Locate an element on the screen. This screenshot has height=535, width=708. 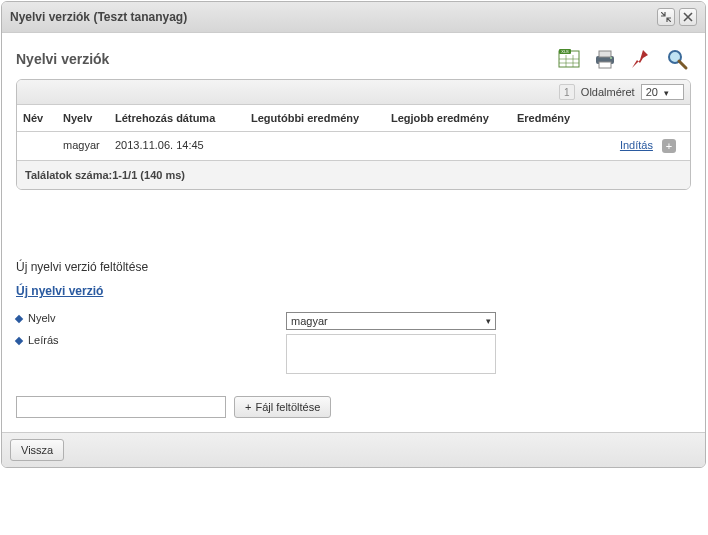
upload-row: + Fájl feltöltése is located at coordinates (354, 407).